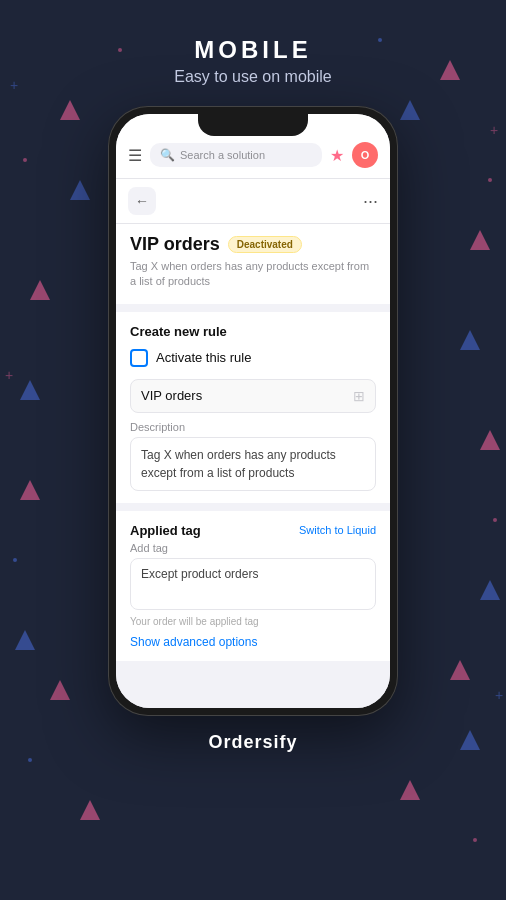 The image size is (506, 900). I want to click on search-placeholder: Search a solution, so click(222, 155).